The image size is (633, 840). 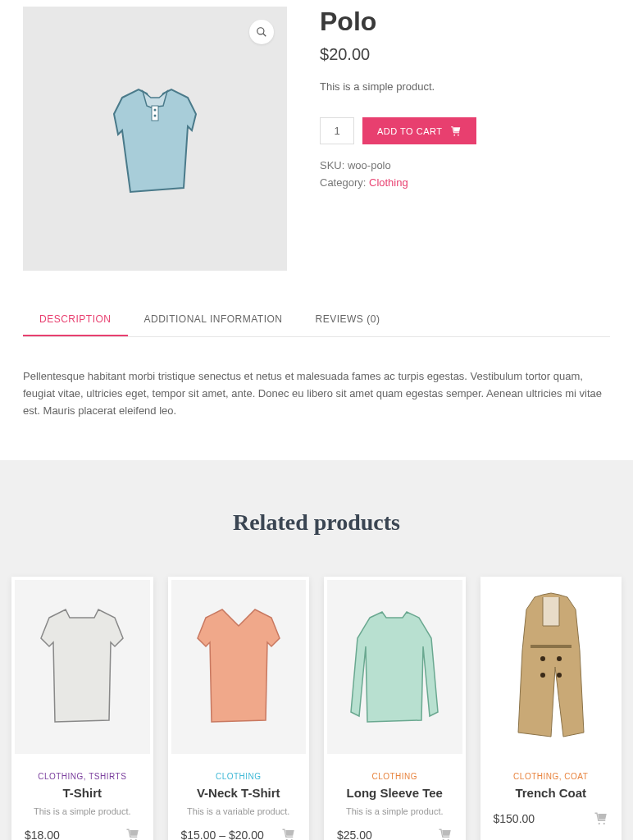 I want to click on product-image, so click(x=155, y=139).